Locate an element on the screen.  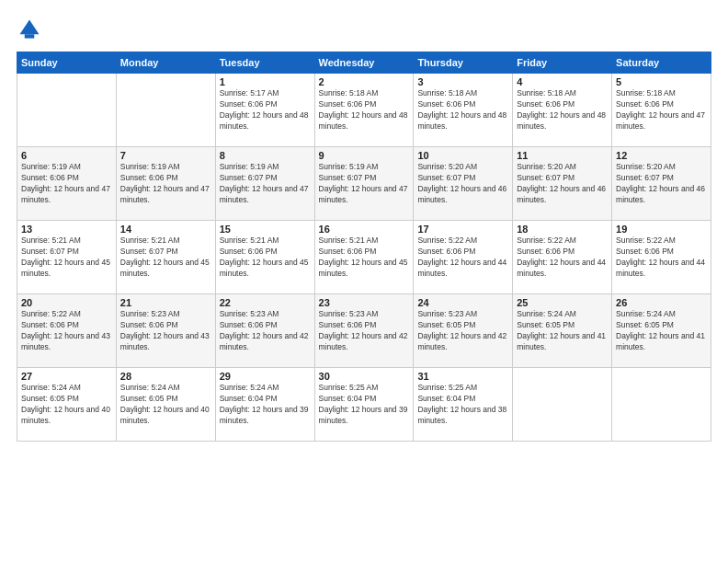
day-info: Sunrise: 5:24 AMSunset: 6:04 PMDaylight:… is located at coordinates (265, 405).